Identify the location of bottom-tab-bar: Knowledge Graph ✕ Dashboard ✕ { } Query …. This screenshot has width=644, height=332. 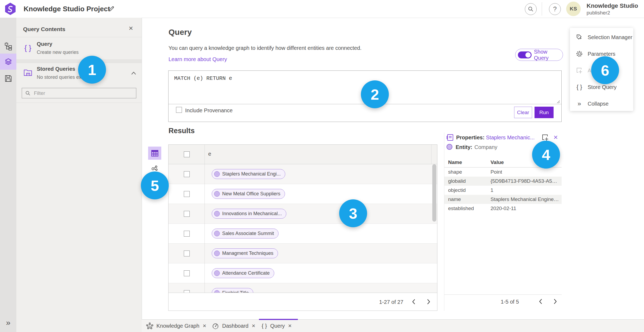
(393, 326).